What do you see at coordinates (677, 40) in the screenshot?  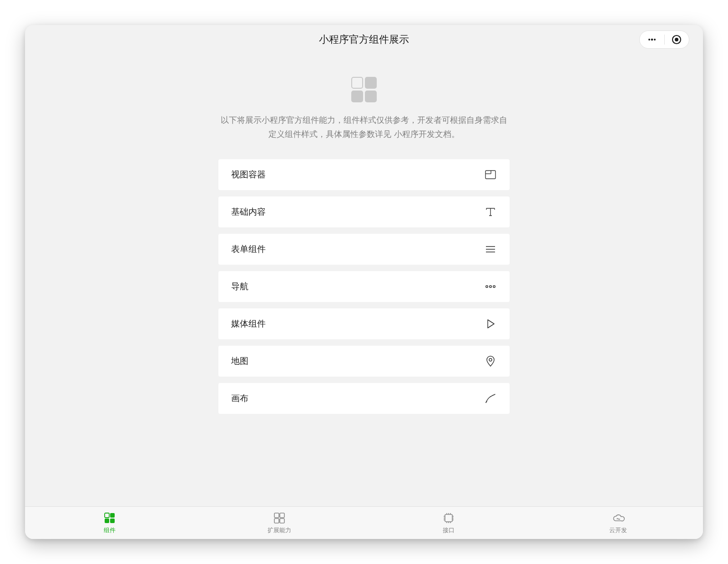 I see `close-button` at bounding box center [677, 40].